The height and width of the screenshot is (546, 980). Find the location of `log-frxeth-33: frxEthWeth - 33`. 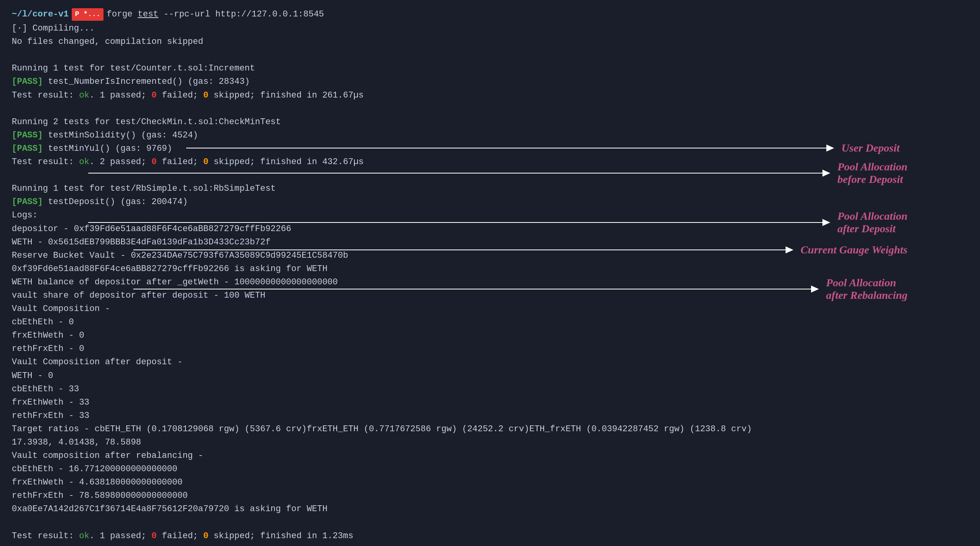

log-frxeth-33: frxEthWeth - 33 is located at coordinates (412, 403).